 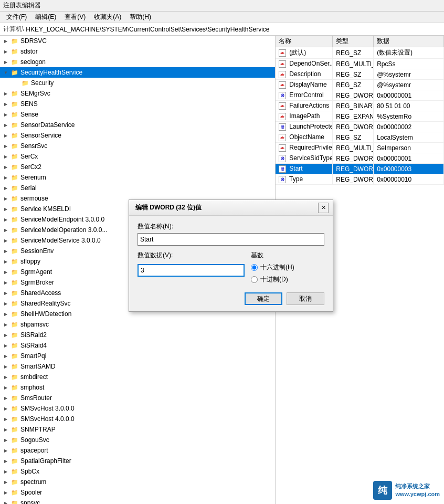 I want to click on dialog-value-input, so click(x=191, y=270).